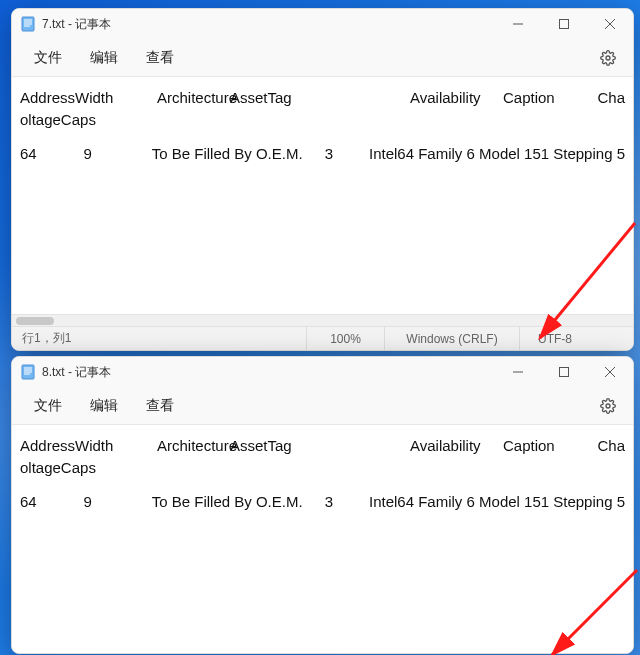 The height and width of the screenshot is (655, 640). Describe the element at coordinates (159, 338) in the screenshot. I see `status-line-col: 行1，列1` at that location.